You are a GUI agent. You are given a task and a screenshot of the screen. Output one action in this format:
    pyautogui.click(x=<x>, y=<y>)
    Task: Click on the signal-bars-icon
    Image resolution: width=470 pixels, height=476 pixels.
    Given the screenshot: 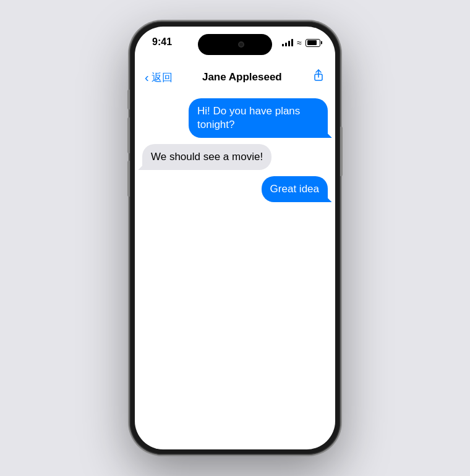 What is the action you would take?
    pyautogui.click(x=288, y=43)
    